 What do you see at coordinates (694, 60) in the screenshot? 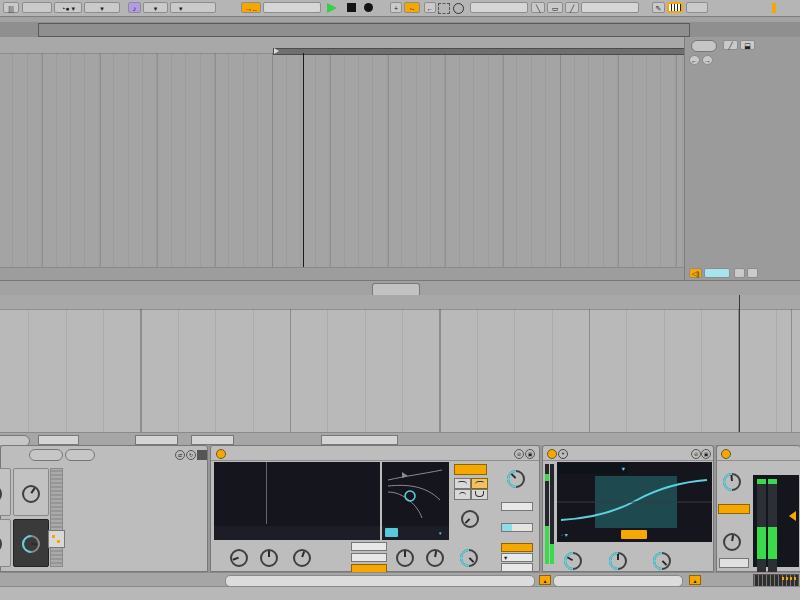
I see `prev-marker-button: ←` at bounding box center [694, 60].